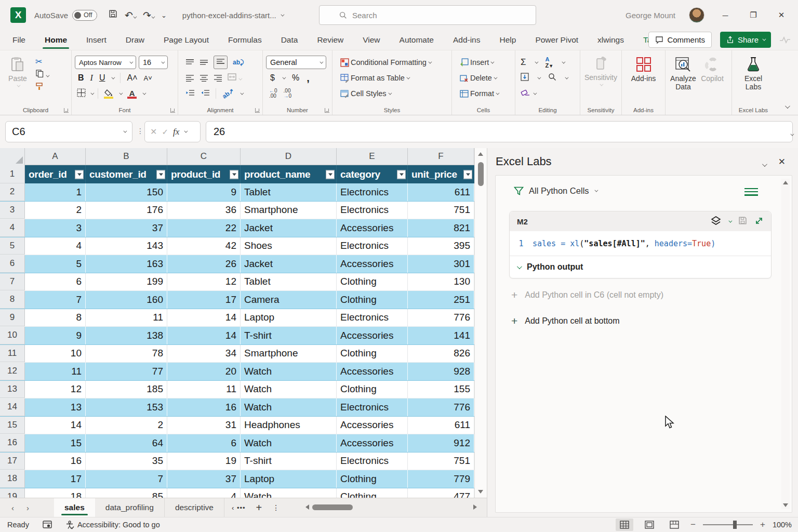  I want to click on grid-cell: 18, so click(55, 494).